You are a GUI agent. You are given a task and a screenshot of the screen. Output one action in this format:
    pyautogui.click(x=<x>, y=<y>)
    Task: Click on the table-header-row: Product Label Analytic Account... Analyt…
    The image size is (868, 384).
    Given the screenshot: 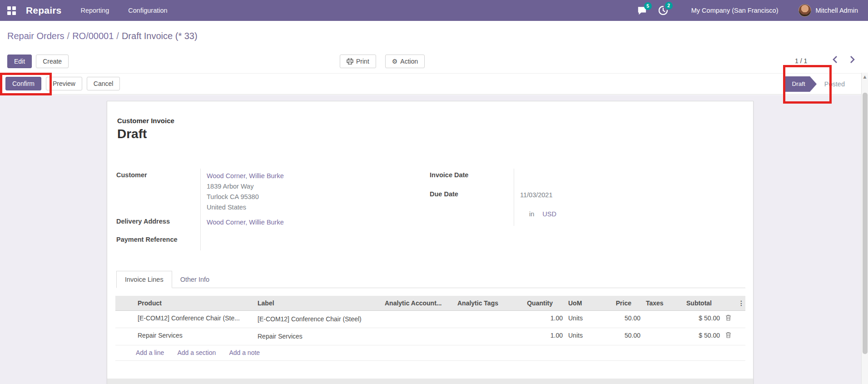 What is the action you would take?
    pyautogui.click(x=431, y=304)
    